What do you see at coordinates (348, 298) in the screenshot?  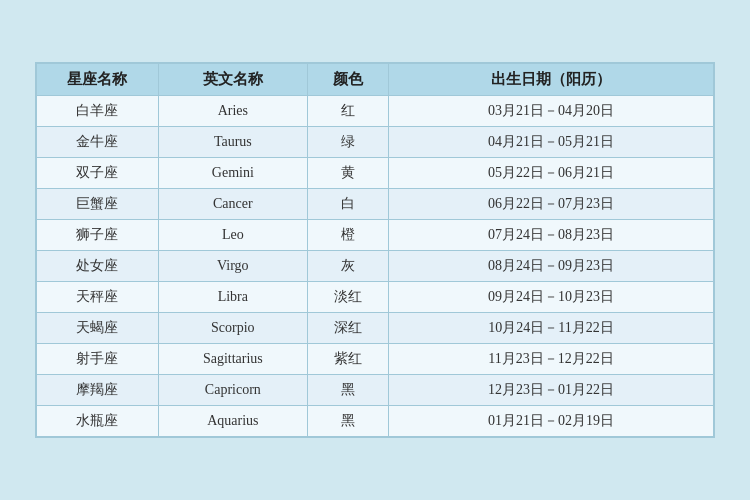 I see `cell-color: 淡红` at bounding box center [348, 298].